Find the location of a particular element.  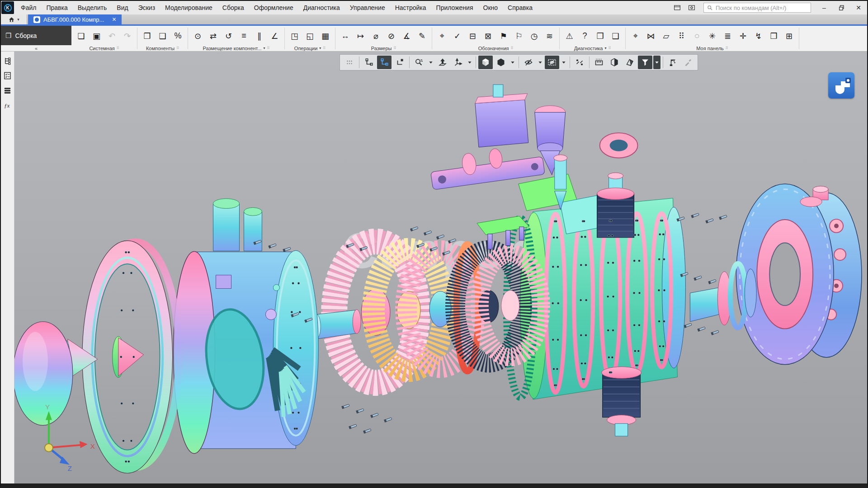

auto-dimension-icon: ↔ is located at coordinates (345, 36).